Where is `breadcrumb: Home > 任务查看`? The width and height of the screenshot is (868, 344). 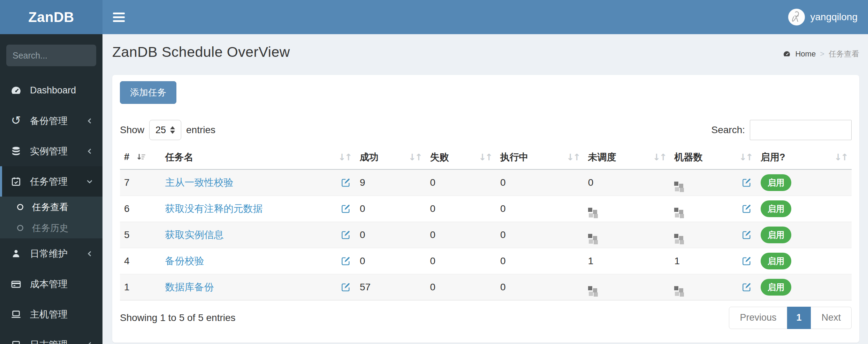
breadcrumb: Home > 任务查看 is located at coordinates (821, 54).